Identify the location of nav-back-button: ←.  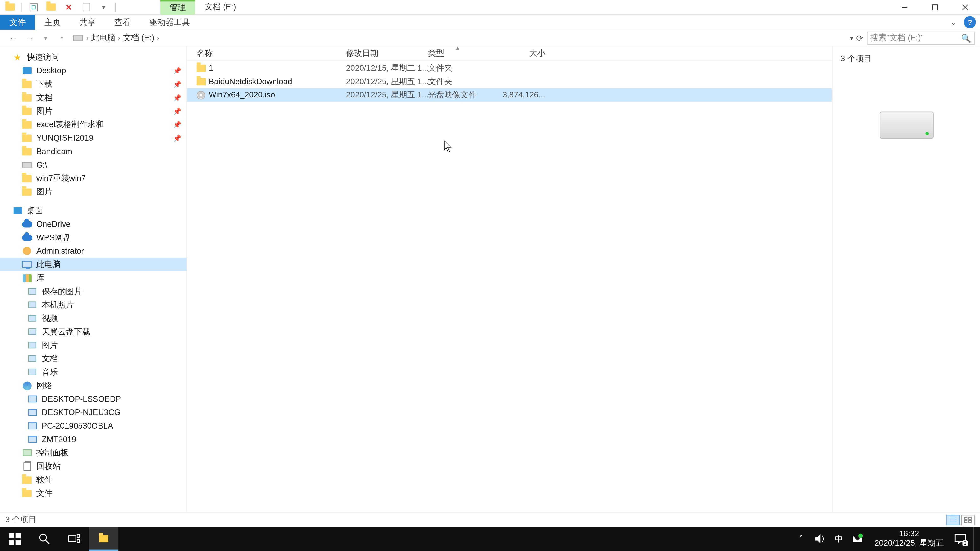
(13, 38).